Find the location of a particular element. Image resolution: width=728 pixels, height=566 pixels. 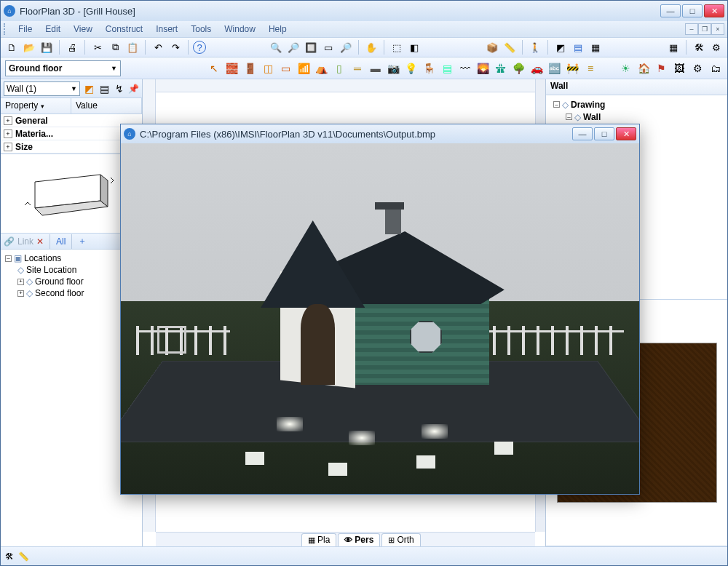

link-tool-icon: 🔗 is located at coordinates (9, 242).